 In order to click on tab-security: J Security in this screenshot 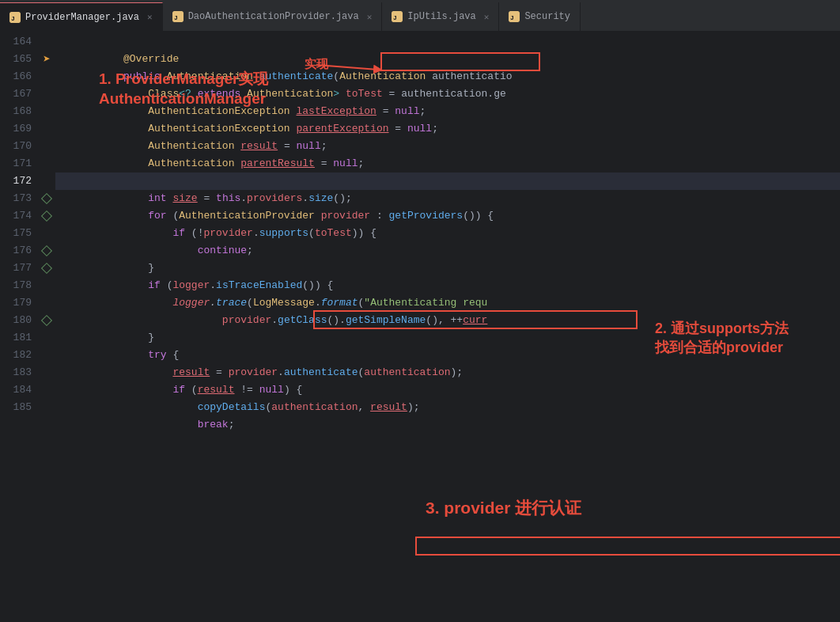, I will do `click(539, 17)`.